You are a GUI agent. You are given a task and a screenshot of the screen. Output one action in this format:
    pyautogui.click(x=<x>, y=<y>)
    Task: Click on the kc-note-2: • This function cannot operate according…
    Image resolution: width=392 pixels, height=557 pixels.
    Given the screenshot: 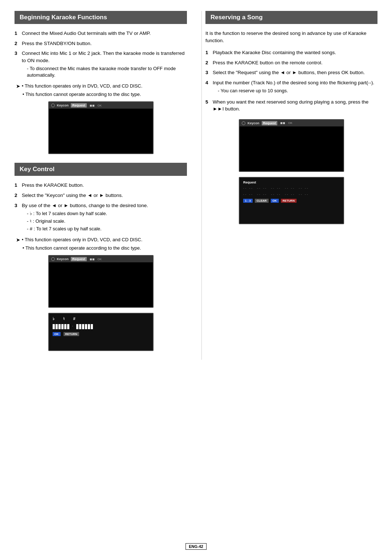 What is the action you would take?
    pyautogui.click(x=82, y=248)
    